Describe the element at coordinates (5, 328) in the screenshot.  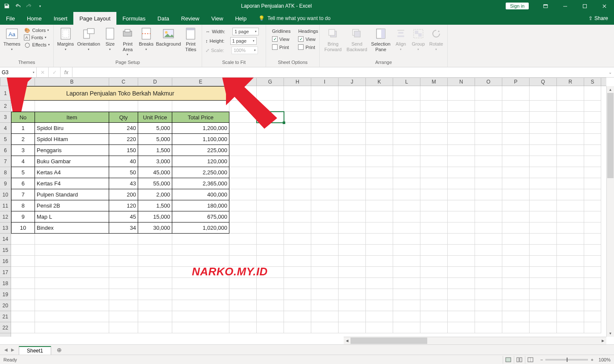
I see `row-header: 22` at that location.